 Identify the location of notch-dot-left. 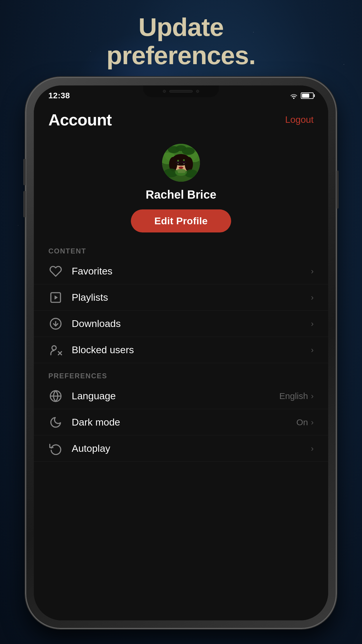
(164, 91).